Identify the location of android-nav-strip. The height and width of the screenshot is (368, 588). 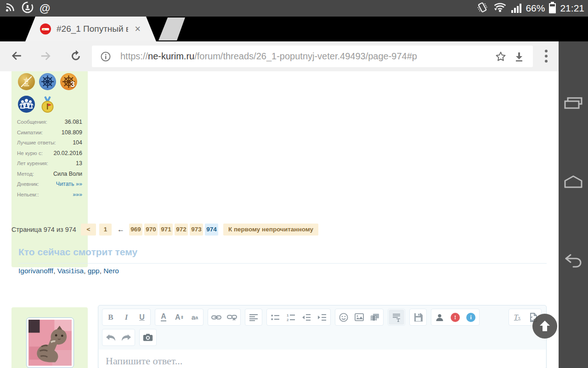
(573, 205).